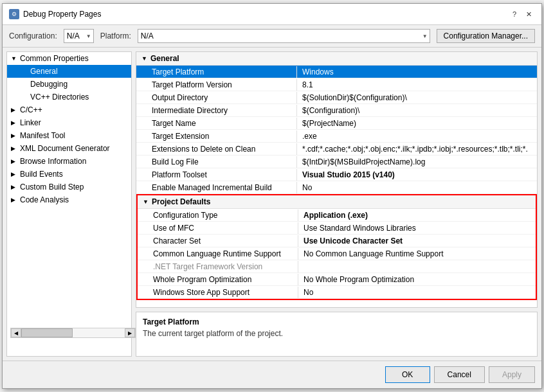  Describe the element at coordinates (146, 58) in the screenshot. I see `general-toggle: ▼` at that location.